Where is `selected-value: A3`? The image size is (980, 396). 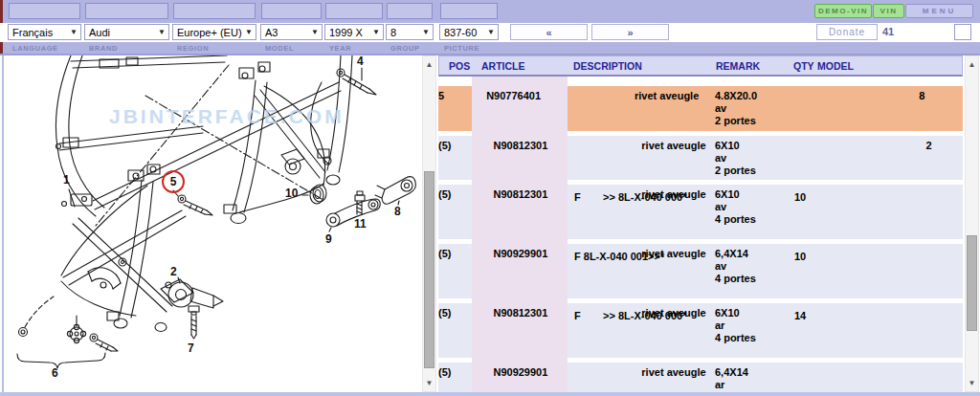
selected-value: A3 is located at coordinates (272, 33).